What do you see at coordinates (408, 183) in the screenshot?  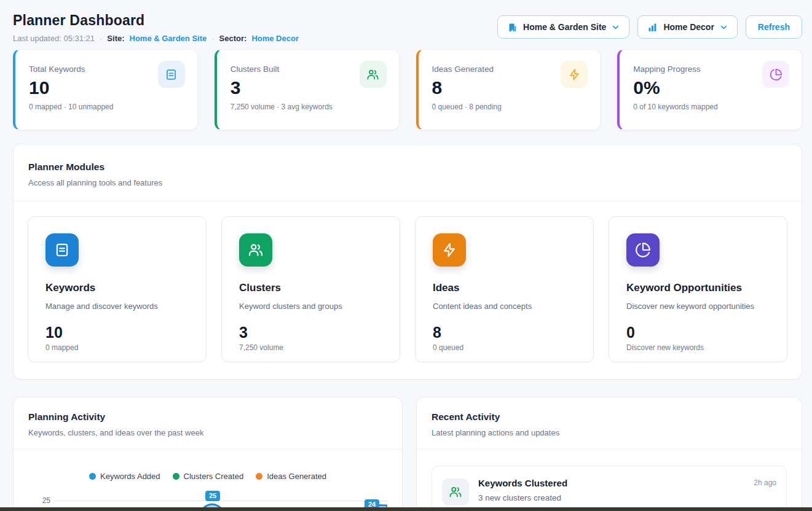 I see `modules-subtitle: Access all planning tools and features` at bounding box center [408, 183].